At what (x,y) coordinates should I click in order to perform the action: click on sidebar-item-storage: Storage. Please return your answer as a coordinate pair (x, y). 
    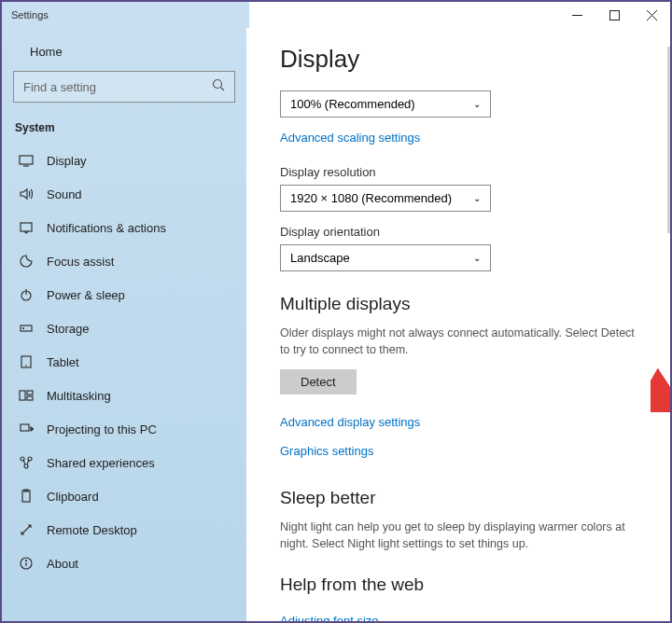
    Looking at the image, I should click on (124, 328).